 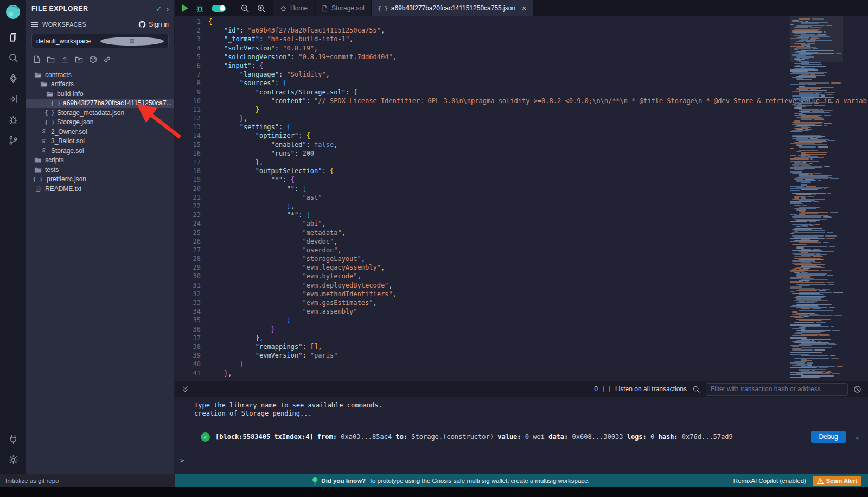 I want to click on plugin-manager-icon, so click(x=13, y=439).